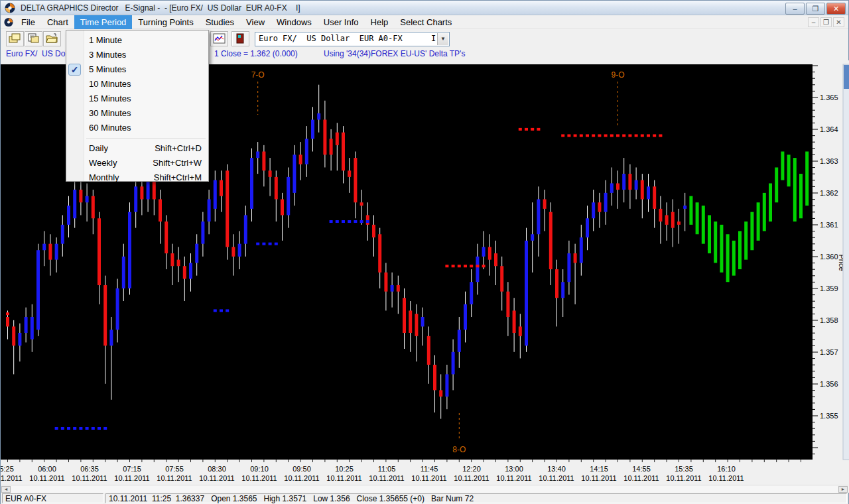 Image resolution: width=849 pixels, height=504 pixels. What do you see at coordinates (103, 23) in the screenshot?
I see `menubar-item-time-period: Time Period` at bounding box center [103, 23].